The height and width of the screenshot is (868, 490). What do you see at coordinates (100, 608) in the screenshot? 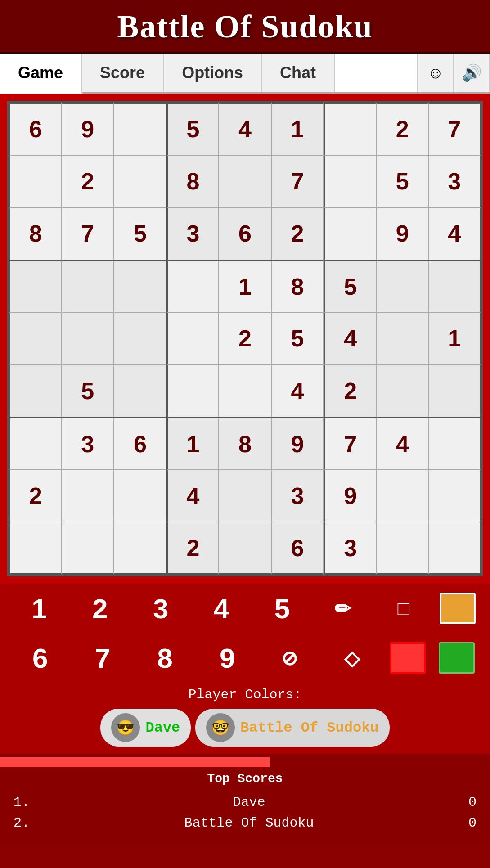
I see `num-btn-2: 2` at bounding box center [100, 608].